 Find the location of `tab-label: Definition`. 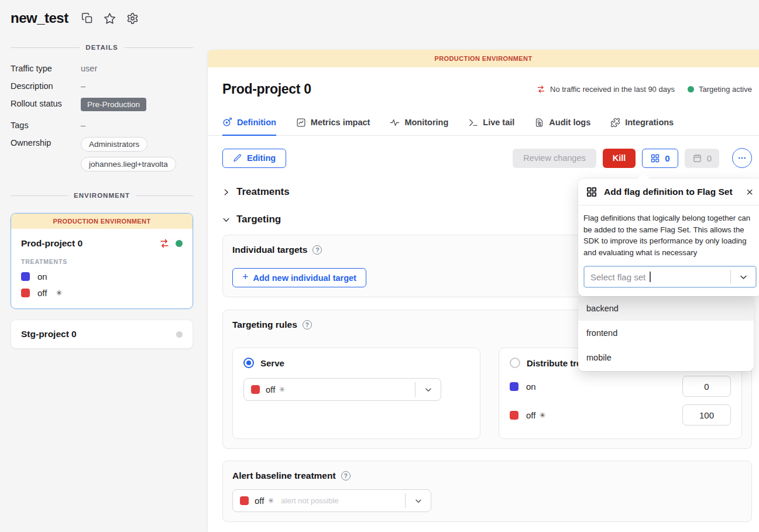

tab-label: Definition is located at coordinates (256, 122).